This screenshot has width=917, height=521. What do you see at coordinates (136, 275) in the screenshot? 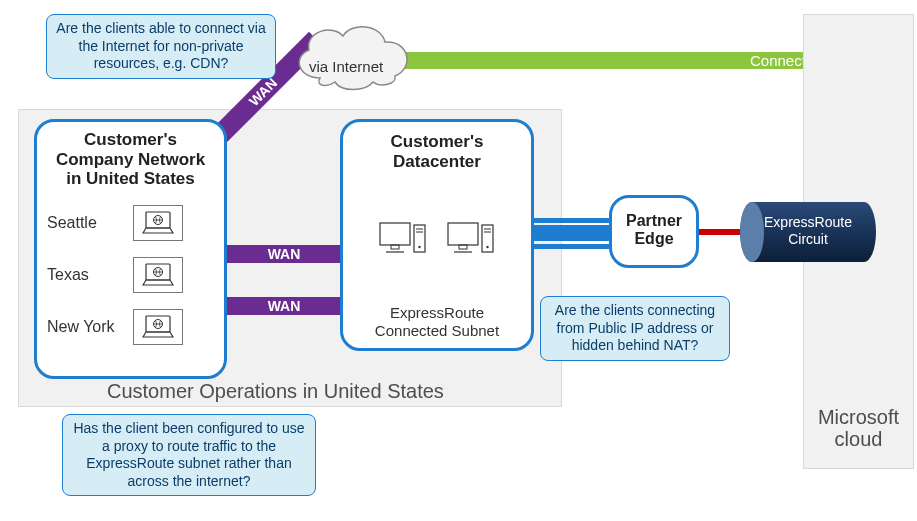
I see `city-row-texas: Texas` at bounding box center [136, 275].